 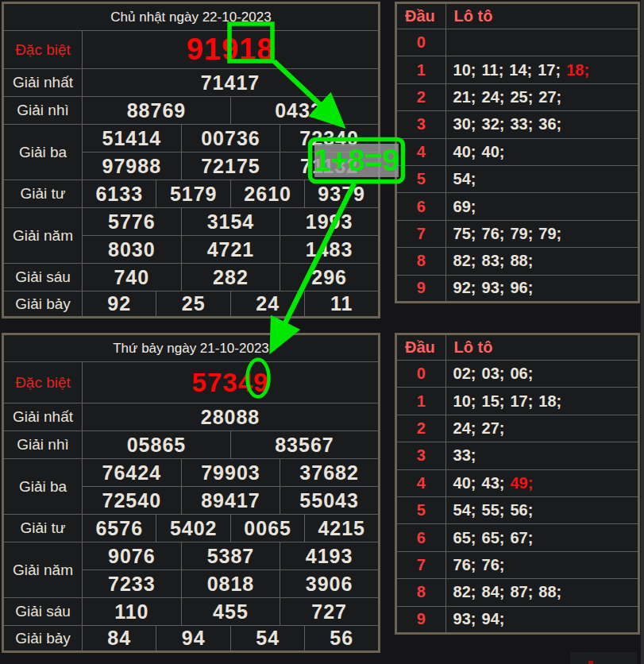 What do you see at coordinates (578, 70) in the screenshot?
I see `highlighted-loto-value: 18;` at bounding box center [578, 70].